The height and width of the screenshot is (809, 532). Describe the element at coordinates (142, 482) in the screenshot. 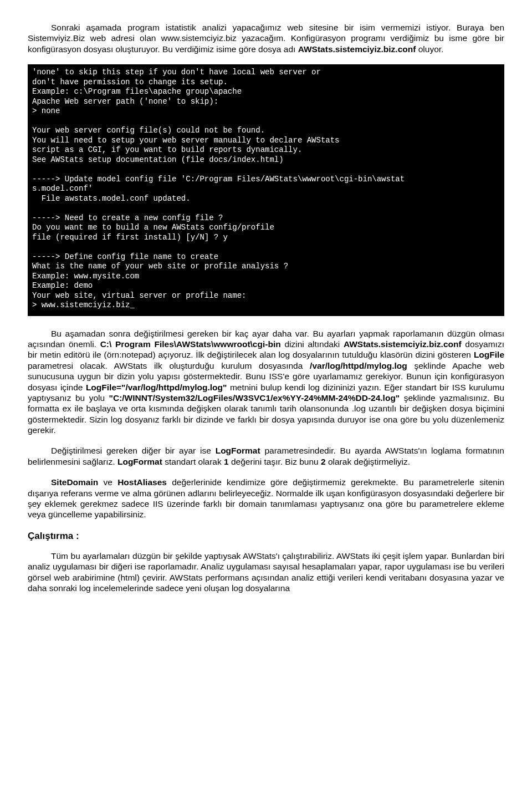

I see `bold-text: HostAliases` at that location.